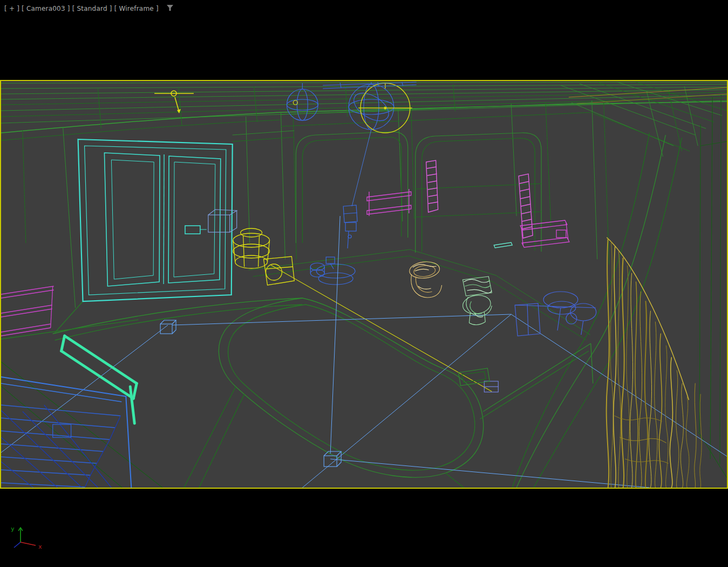 This screenshot has width=728, height=567. What do you see at coordinates (474, 377) in the screenshot?
I see `step-box` at bounding box center [474, 377].